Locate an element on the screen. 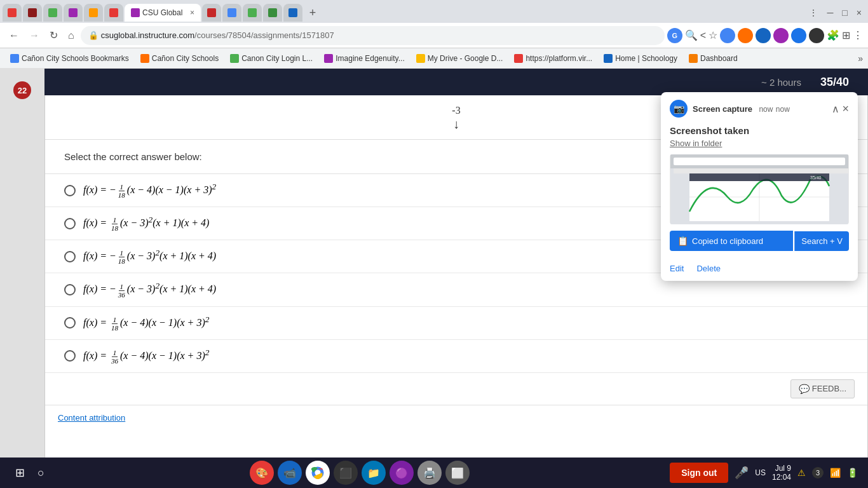  address-bar: ← → ↻ ⌂ 🔒 csuglobal.instructure.com/cour… is located at coordinates (434, 36).